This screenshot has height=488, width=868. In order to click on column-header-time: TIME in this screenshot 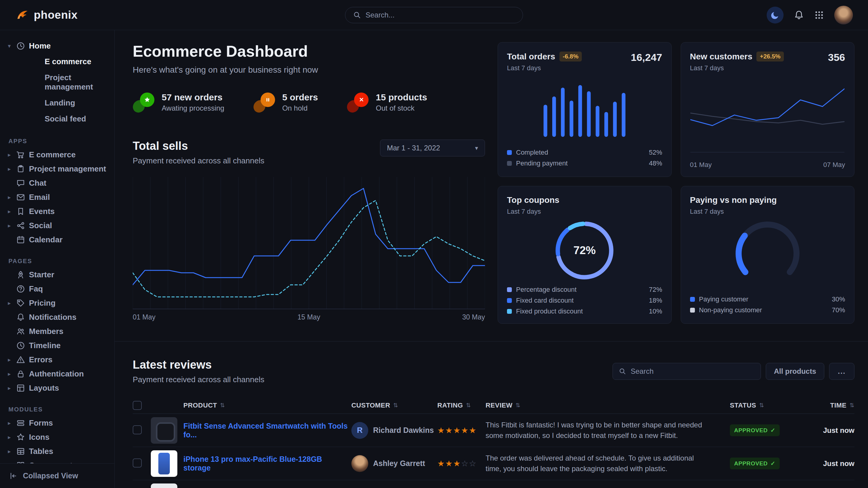, I will do `click(838, 405)`.